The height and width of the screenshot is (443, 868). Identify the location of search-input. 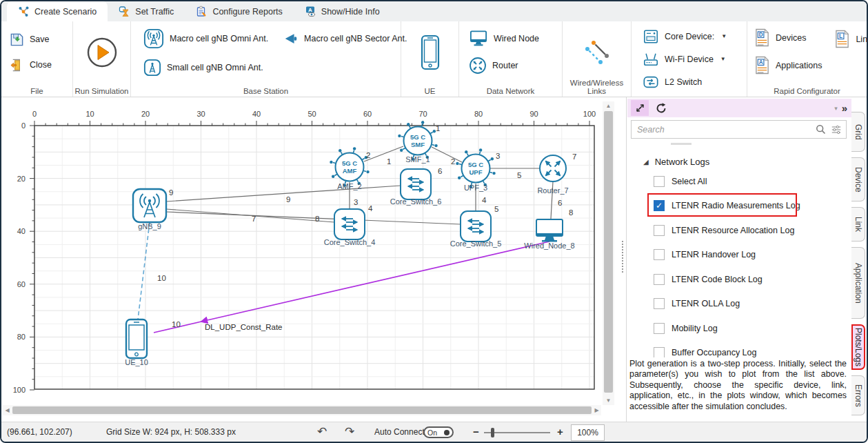
(725, 130).